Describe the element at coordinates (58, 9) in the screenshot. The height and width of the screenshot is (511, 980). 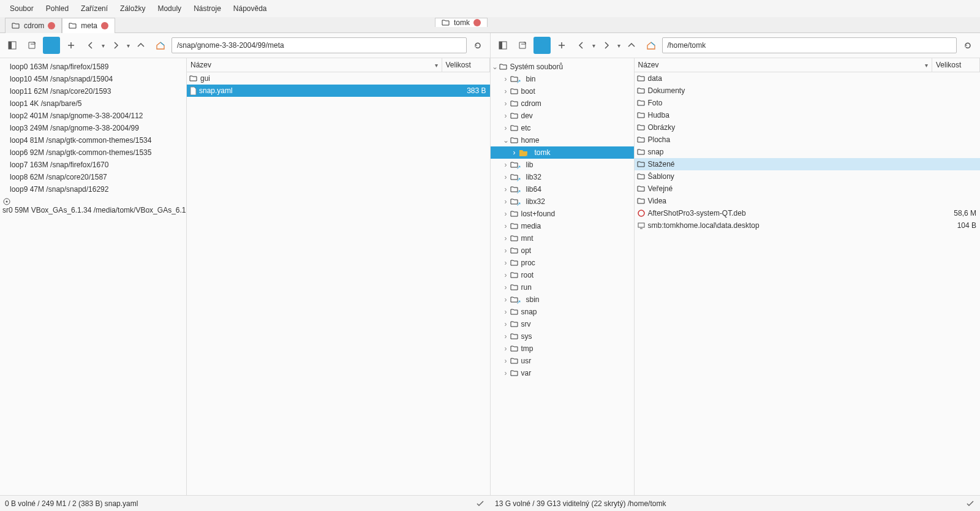
I see `menu-pohled: Pohled` at that location.